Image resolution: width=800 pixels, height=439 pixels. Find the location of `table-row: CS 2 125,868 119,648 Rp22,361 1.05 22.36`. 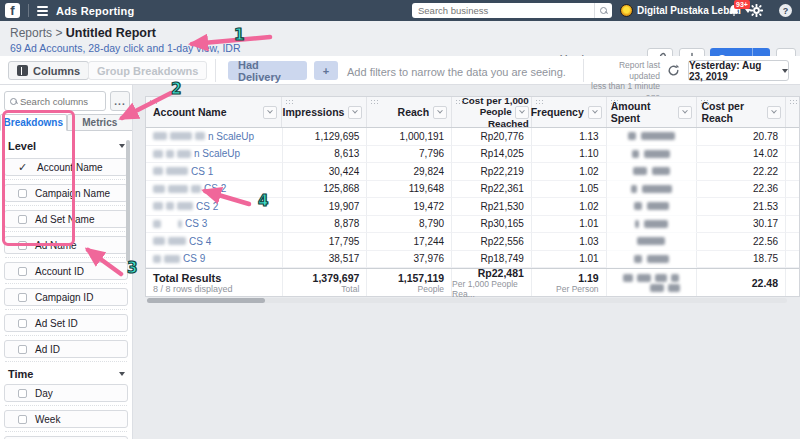

table-row: CS 2 125,868 119,648 Rp22,361 1.05 22.36 is located at coordinates (472, 190).